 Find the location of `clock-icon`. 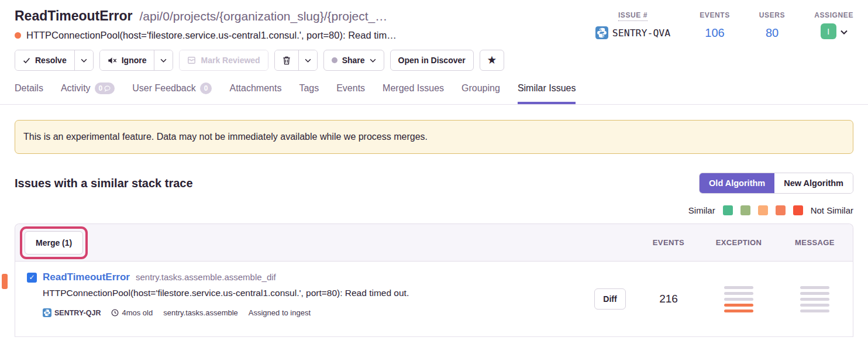

clock-icon is located at coordinates (115, 312).